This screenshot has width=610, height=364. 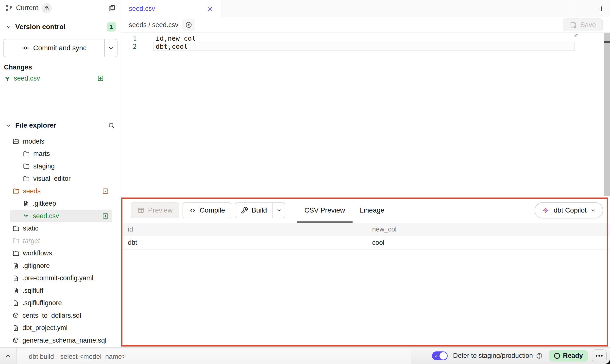 What do you see at coordinates (111, 125) in the screenshot?
I see `search-icon` at bounding box center [111, 125].